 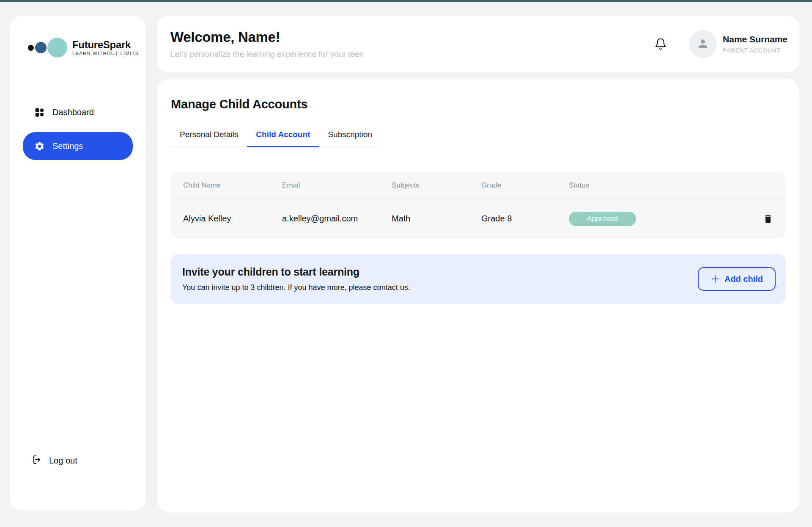 What do you see at coordinates (743, 279) in the screenshot?
I see `add-child-label: Add child` at bounding box center [743, 279].